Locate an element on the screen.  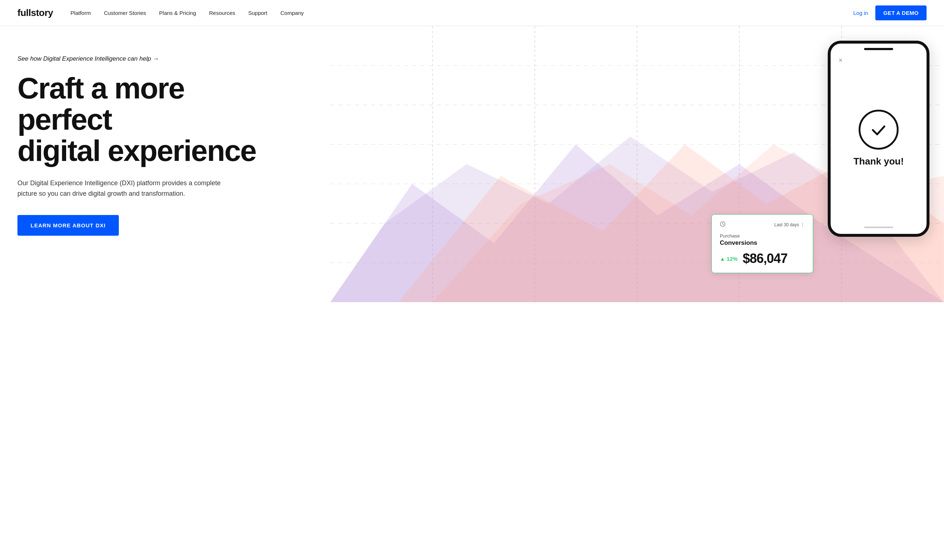
hero-headline: Craft a more perfect digital experience is located at coordinates (145, 119).